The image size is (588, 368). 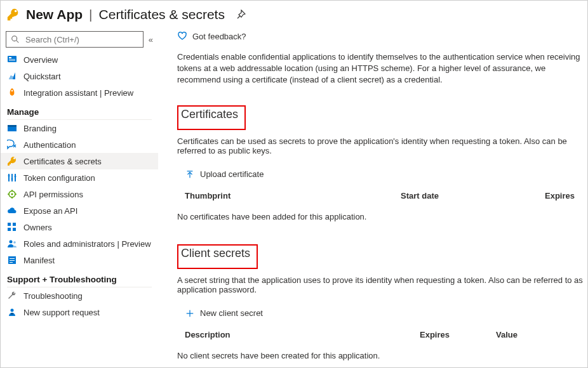 I want to click on sidebar-item-quickstart: Quickstart, so click(x=79, y=76).